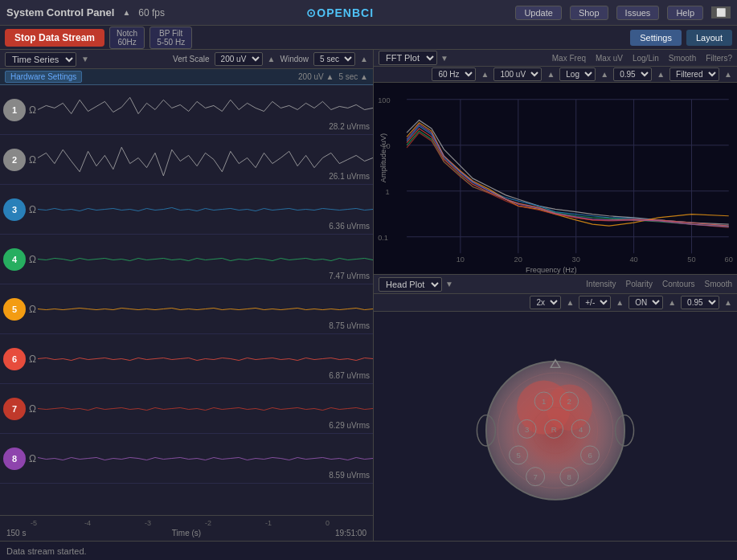 The height and width of the screenshot is (560, 737). I want to click on polarity-arrow: ▲, so click(620, 302).